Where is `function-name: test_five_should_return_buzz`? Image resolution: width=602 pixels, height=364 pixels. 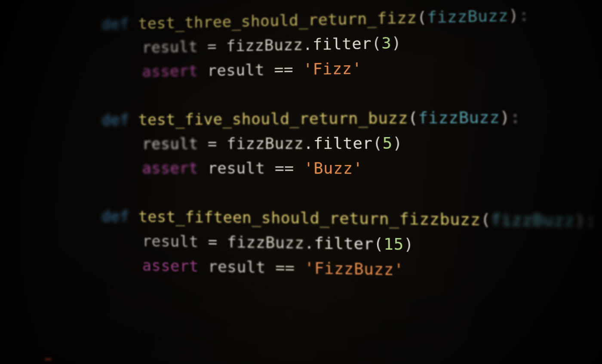 function-name: test_five_should_return_buzz is located at coordinates (273, 119).